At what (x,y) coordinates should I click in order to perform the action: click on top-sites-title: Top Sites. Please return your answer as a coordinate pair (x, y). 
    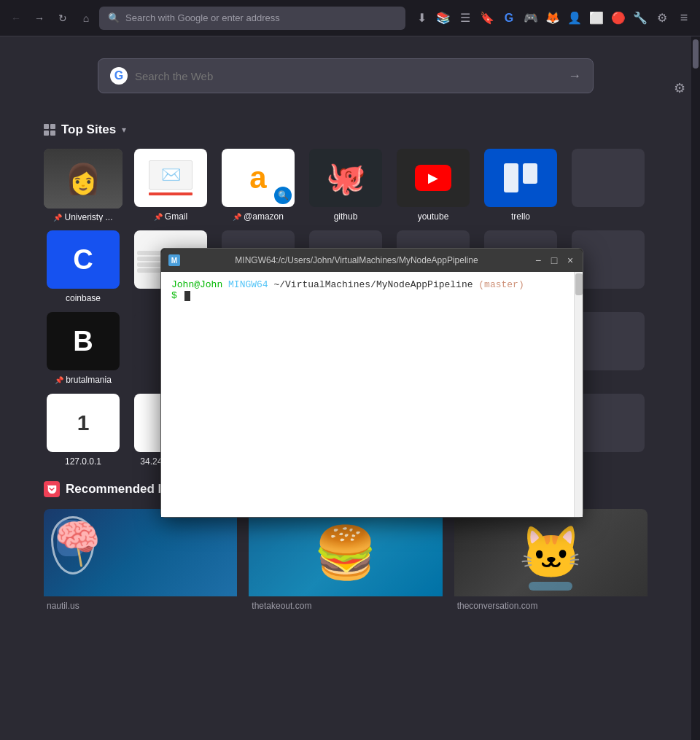
    Looking at the image, I should click on (89, 130).